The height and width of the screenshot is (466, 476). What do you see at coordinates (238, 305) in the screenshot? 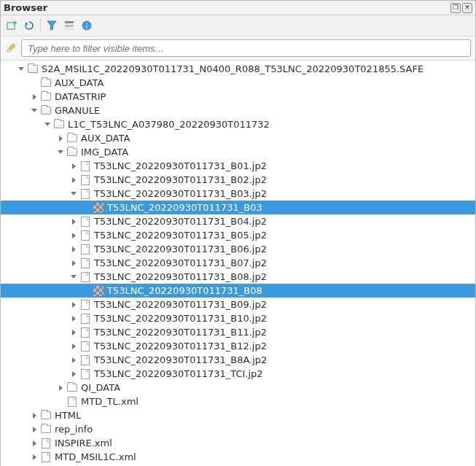
I see `file-b09: T53LNC_20220930T011731_B09.jp2` at bounding box center [238, 305].